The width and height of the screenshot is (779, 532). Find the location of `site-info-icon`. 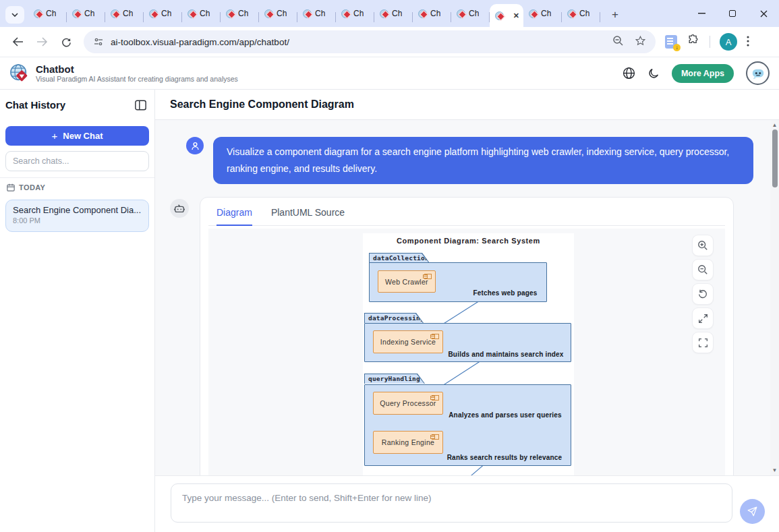

site-info-icon is located at coordinates (98, 42).